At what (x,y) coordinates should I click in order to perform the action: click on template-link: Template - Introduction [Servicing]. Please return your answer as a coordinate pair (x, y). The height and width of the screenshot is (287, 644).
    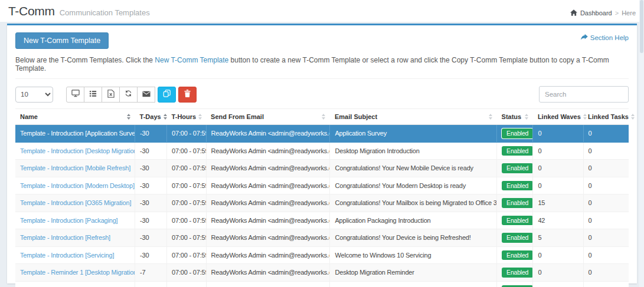
    Looking at the image, I should click on (67, 255).